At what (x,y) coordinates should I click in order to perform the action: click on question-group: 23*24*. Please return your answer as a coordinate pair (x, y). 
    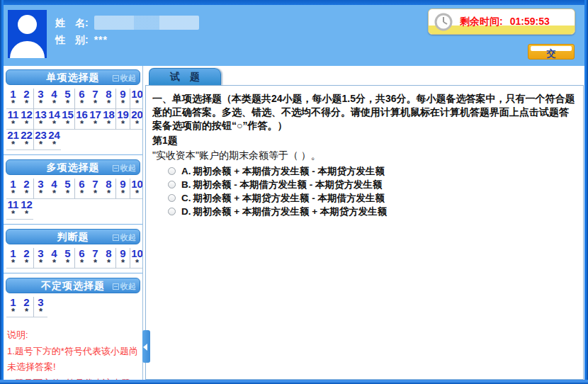
    Looking at the image, I should click on (47, 140).